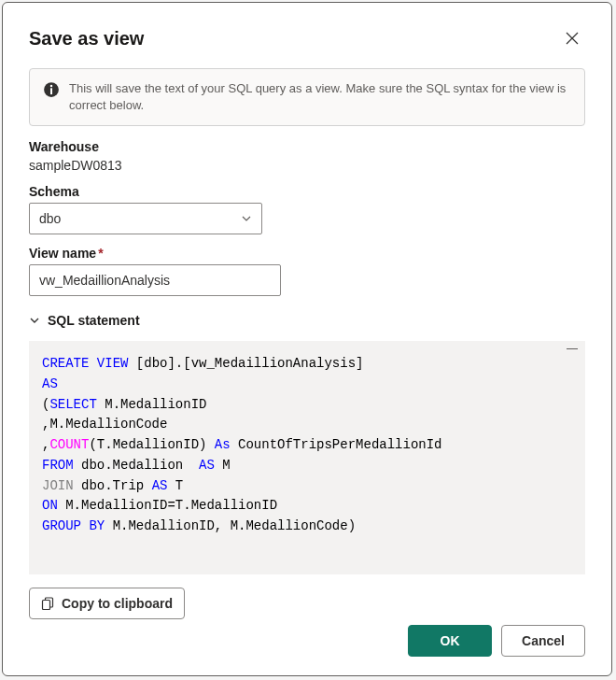 This screenshot has height=680, width=616. Describe the element at coordinates (51, 90) in the screenshot. I see `info-icon` at that location.